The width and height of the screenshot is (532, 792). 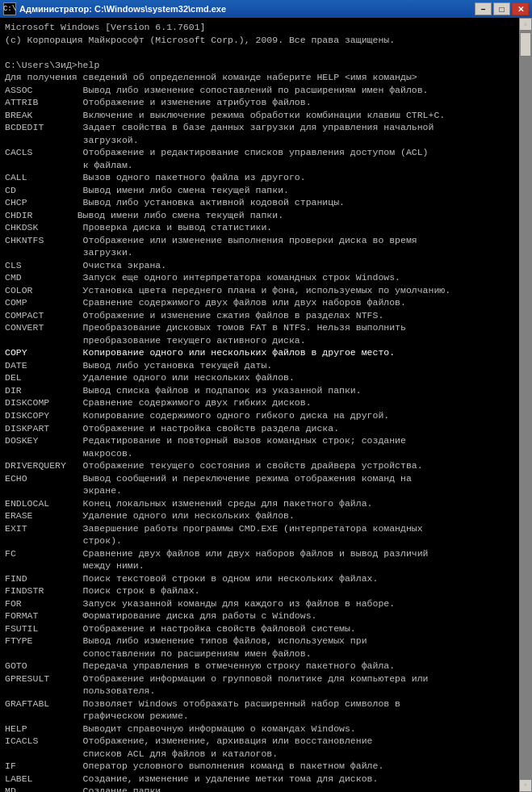 What do you see at coordinates (502, 9) in the screenshot?
I see `title-bar-buttons: – □ ✕` at bounding box center [502, 9].